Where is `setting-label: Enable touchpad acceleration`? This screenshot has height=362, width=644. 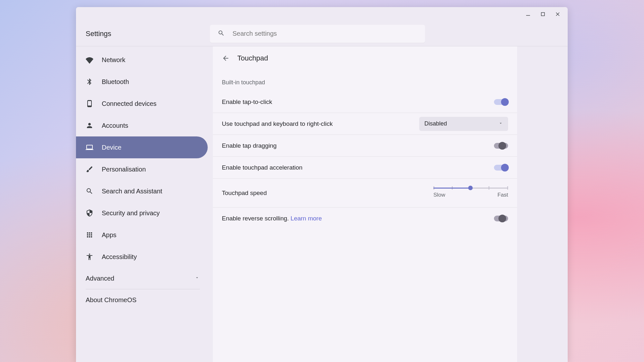 setting-label: Enable touchpad acceleration is located at coordinates (262, 168).